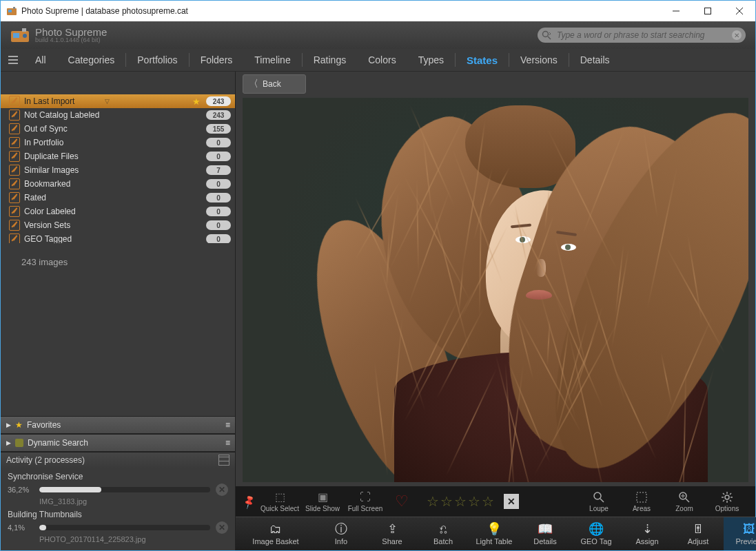 The height and width of the screenshot is (551, 756). What do you see at coordinates (274, 84) in the screenshot?
I see `back-button: 〈 Back` at bounding box center [274, 84].